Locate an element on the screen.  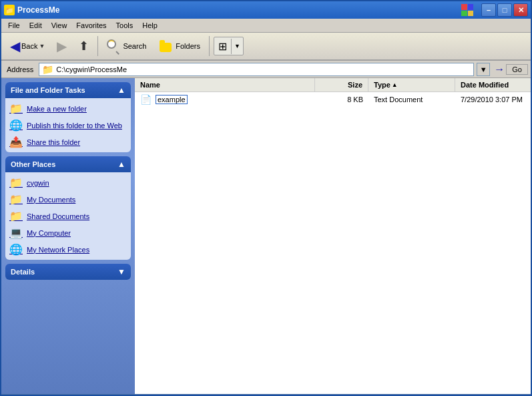
file-type-icon: 📄 is located at coordinates (146, 100).